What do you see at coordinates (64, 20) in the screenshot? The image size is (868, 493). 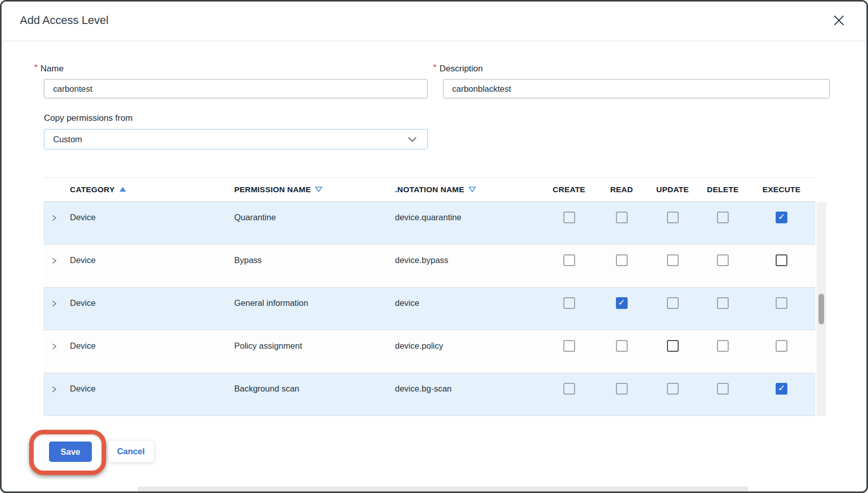 I see `modal-title: Add Access Level` at bounding box center [64, 20].